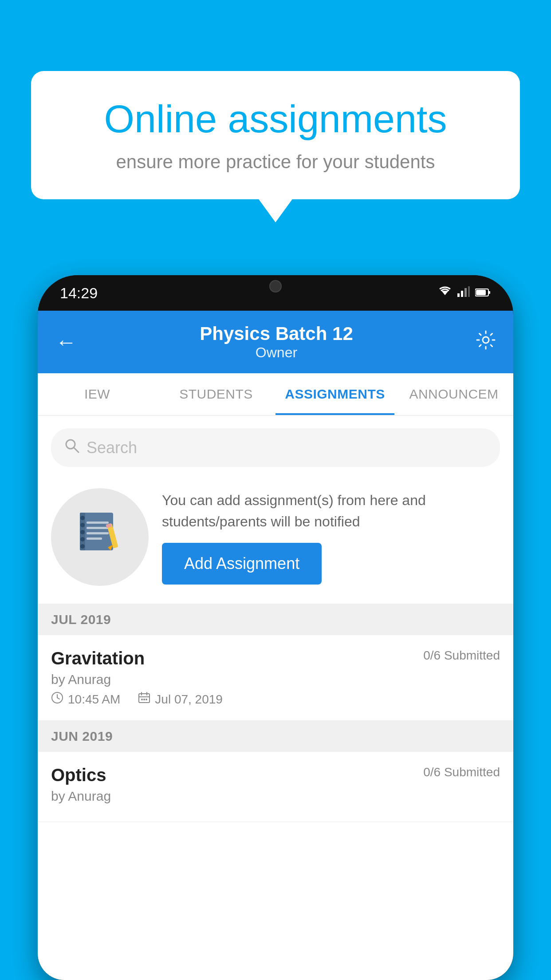 The image size is (551, 980). Describe the element at coordinates (276, 659) in the screenshot. I see `assignment-row: Gravitation 0/6 Submitted` at that location.